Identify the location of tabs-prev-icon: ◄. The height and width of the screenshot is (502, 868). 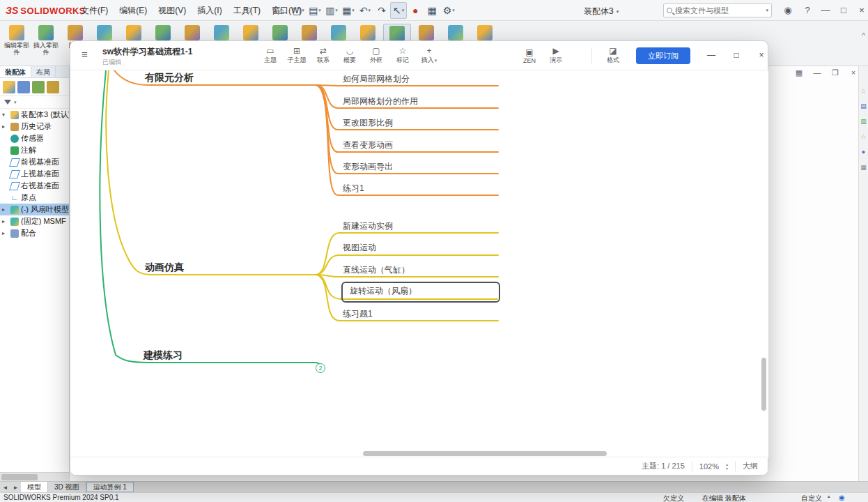
(6, 488).